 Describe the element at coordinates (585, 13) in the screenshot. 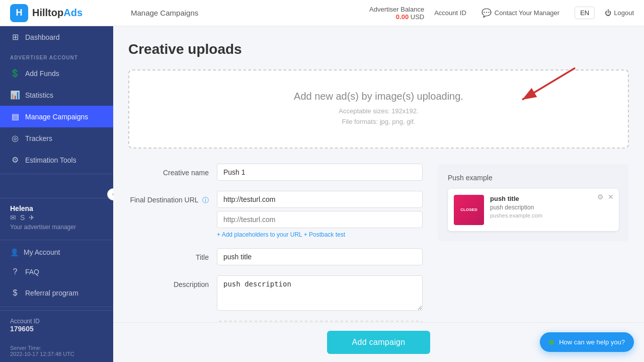

I see `language-button: EN` at that location.